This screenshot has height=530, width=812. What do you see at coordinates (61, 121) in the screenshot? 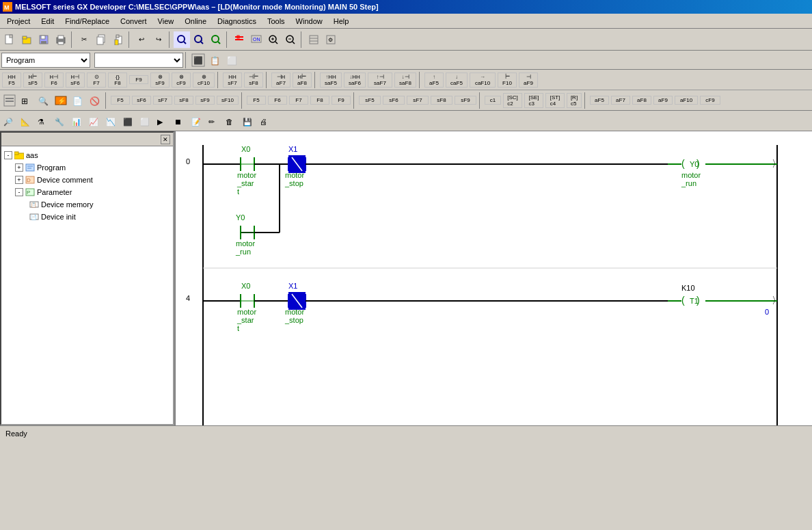
I see `tb-ux4: 🔧` at bounding box center [61, 121].